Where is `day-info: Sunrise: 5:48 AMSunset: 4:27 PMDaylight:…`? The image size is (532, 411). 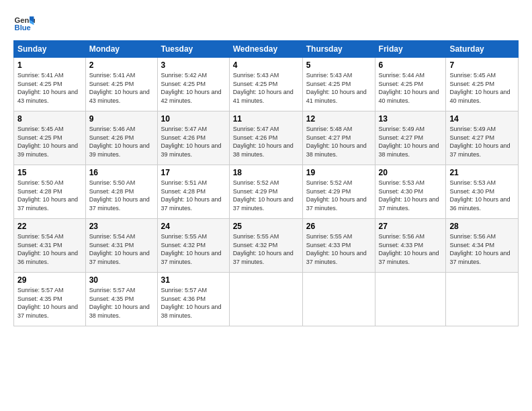 day-info: Sunrise: 5:48 AMSunset: 4:27 PMDaylight:… is located at coordinates (339, 142).